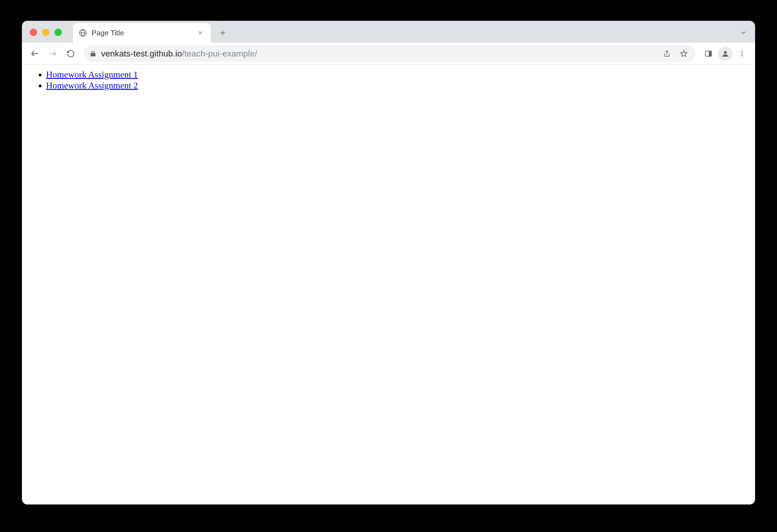  Describe the element at coordinates (92, 74) in the screenshot. I see `homework-link-1: Homework Assignment 1` at that location.